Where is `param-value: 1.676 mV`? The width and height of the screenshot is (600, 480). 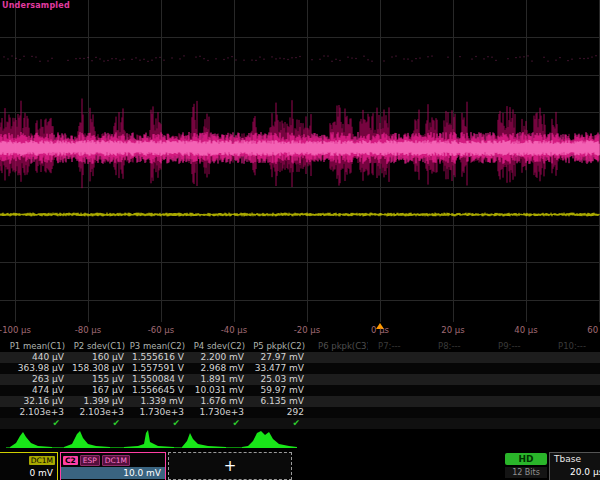
param-value: 1.676 mV is located at coordinates (218, 402).